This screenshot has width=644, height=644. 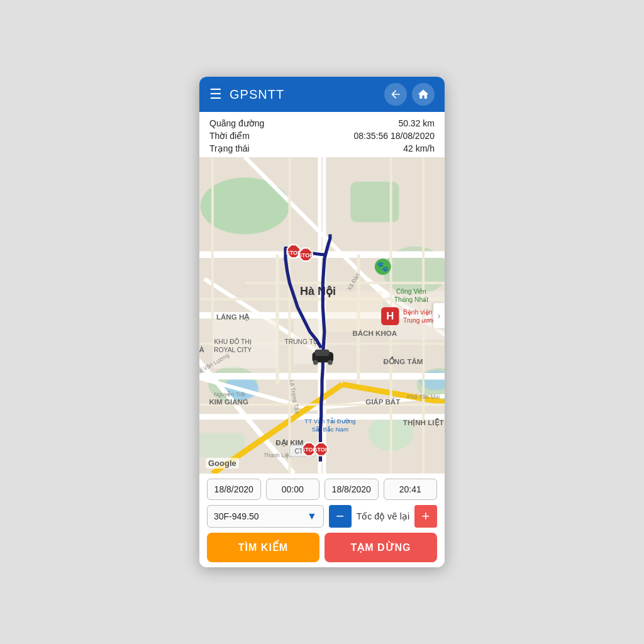 I want to click on speed-decrease-button: −, so click(x=340, y=516).